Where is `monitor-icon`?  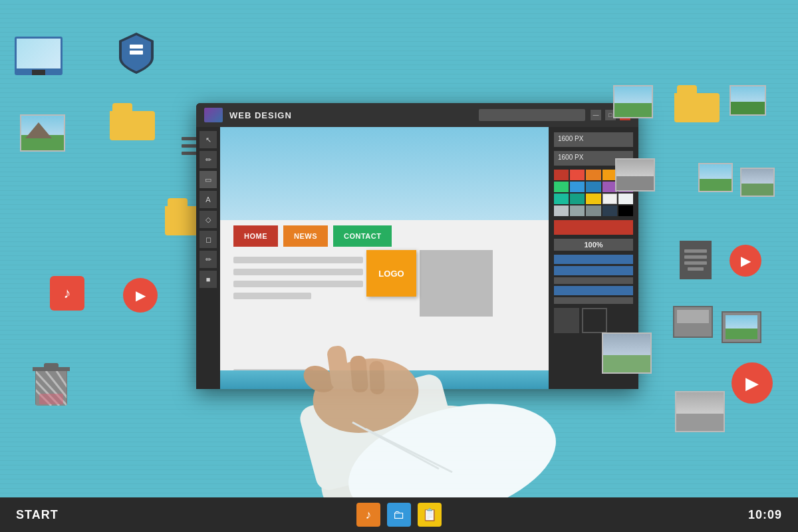
monitor-icon is located at coordinates (39, 56).